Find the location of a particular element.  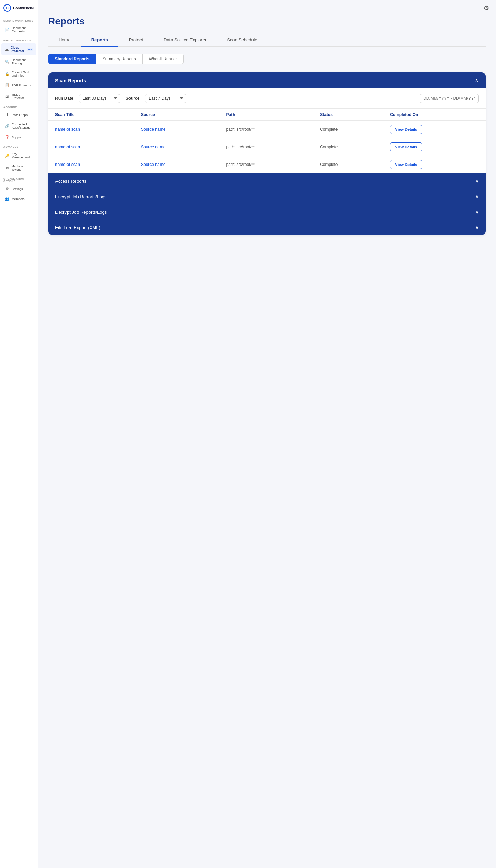

tab-protect: Protect is located at coordinates (136, 40).